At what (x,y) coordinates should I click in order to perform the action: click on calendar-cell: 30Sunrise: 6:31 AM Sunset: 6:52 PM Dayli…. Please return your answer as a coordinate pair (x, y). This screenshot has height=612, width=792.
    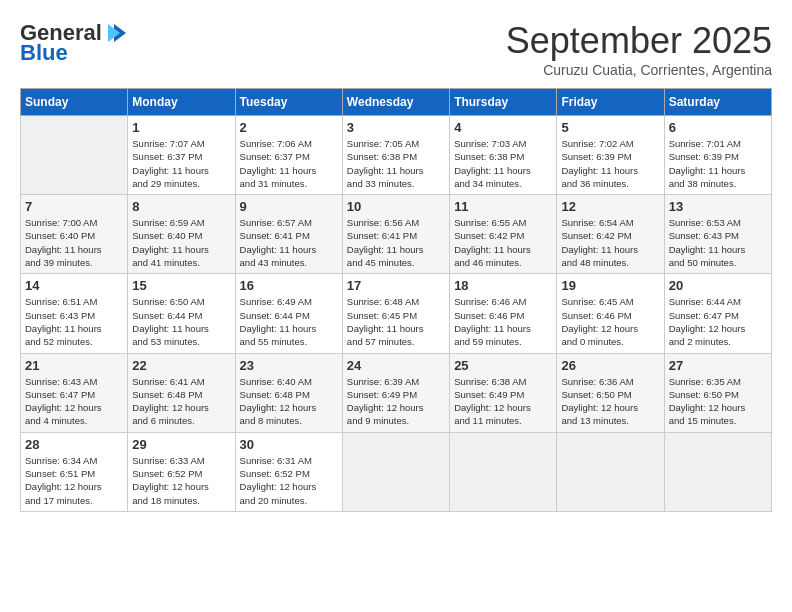
    Looking at the image, I should click on (288, 472).